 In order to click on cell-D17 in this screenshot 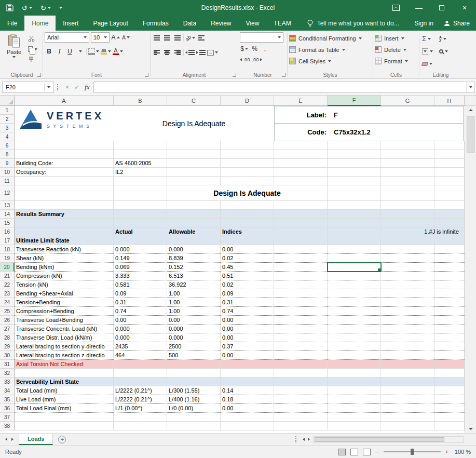, I will do `click(247, 241)`.